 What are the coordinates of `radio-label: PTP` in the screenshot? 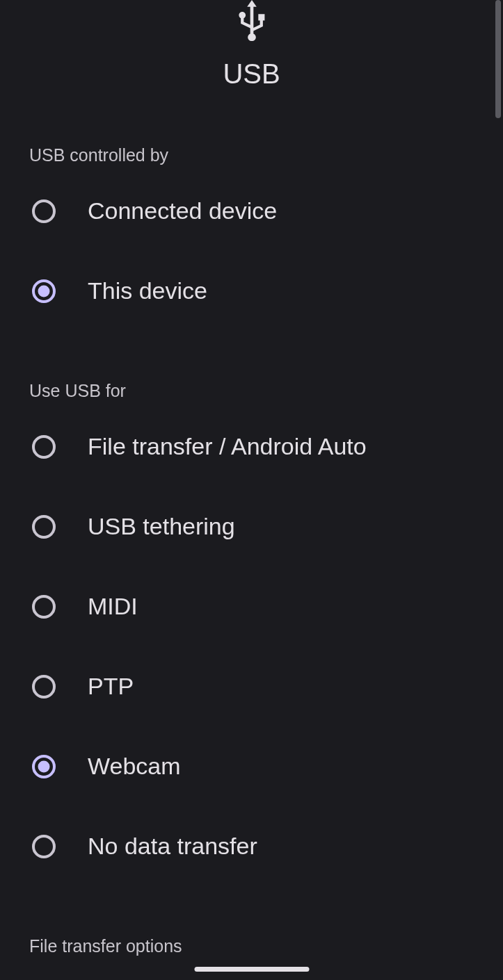 It's located at (111, 687).